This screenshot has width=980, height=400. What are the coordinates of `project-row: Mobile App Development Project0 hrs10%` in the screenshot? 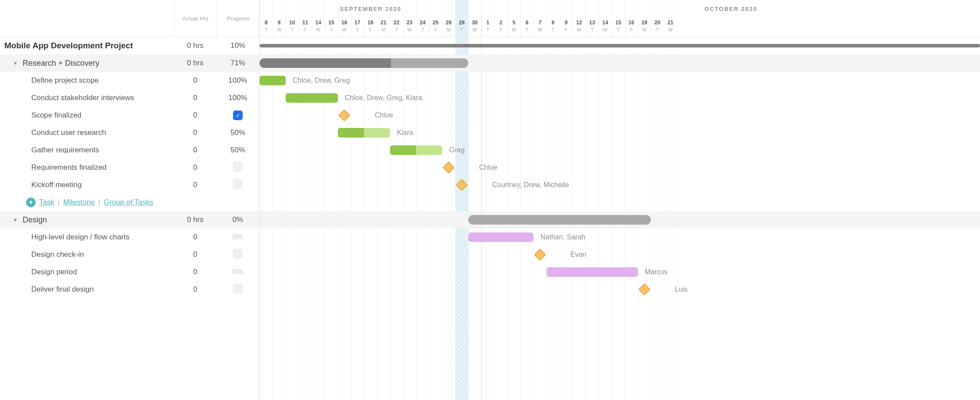 It's located at (130, 46).